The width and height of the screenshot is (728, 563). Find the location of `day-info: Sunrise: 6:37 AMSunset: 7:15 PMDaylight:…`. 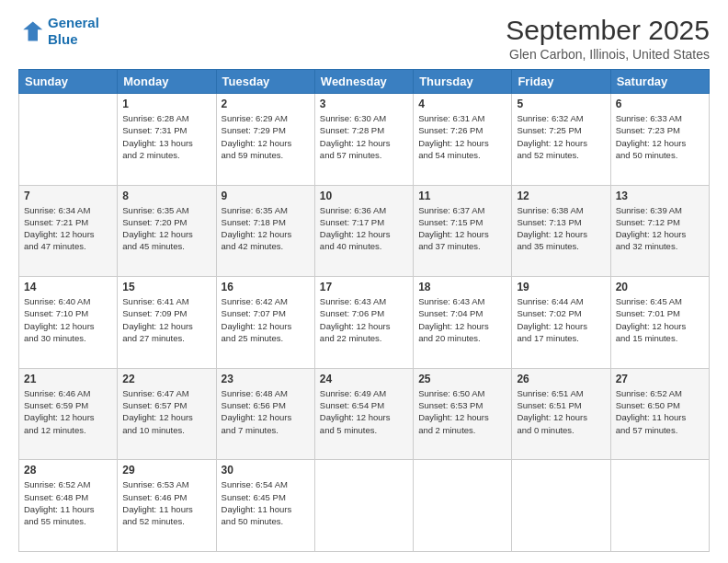

day-info: Sunrise: 6:37 AMSunset: 7:15 PMDaylight:… is located at coordinates (462, 228).